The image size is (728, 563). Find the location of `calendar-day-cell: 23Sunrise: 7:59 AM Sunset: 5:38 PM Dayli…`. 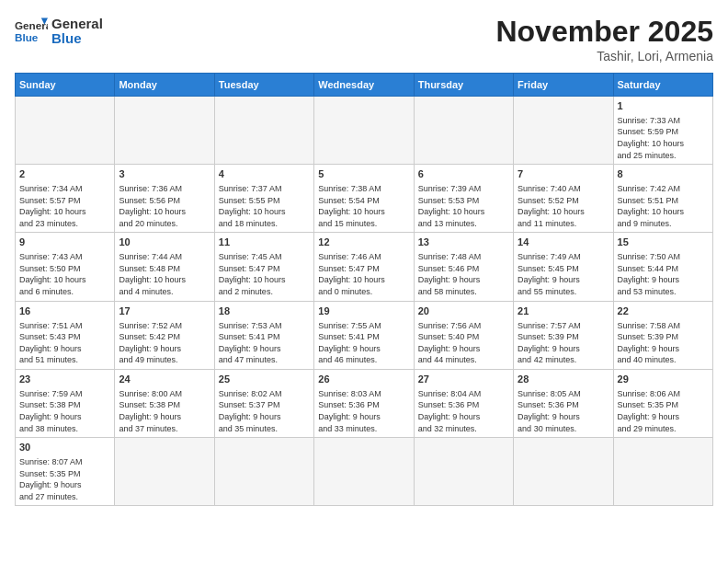

calendar-day-cell: 23Sunrise: 7:59 AM Sunset: 5:38 PM Dayli… is located at coordinates (65, 403).